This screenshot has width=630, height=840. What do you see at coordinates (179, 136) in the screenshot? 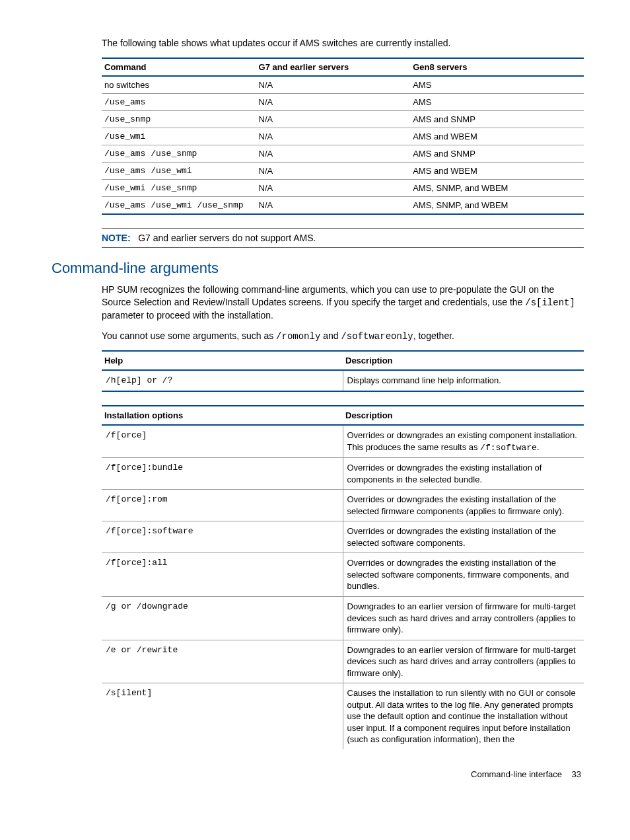
I see `ams-cell-command: /use_wmi` at bounding box center [179, 136].